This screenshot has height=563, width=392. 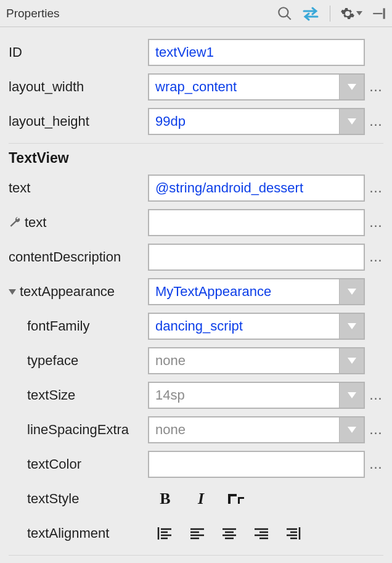 What do you see at coordinates (165, 499) in the screenshot?
I see `bold-toggle: B` at bounding box center [165, 499].